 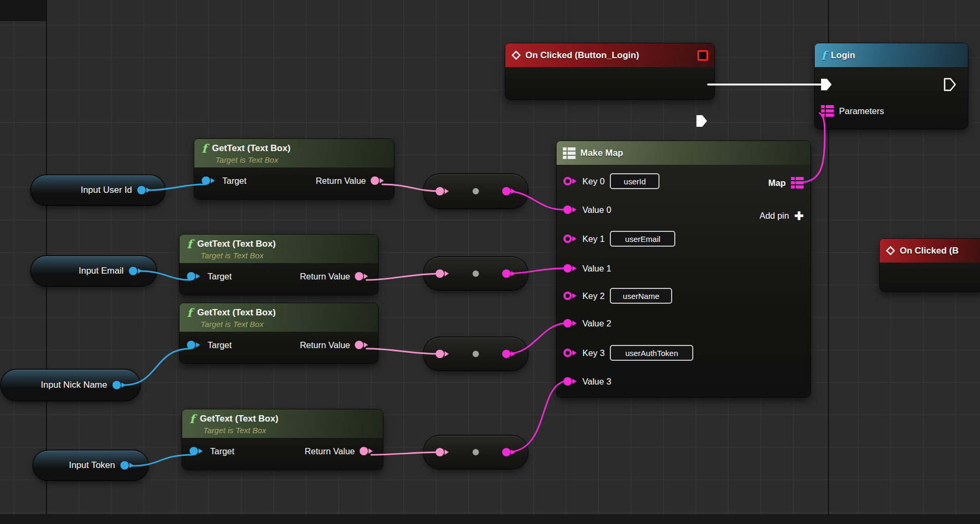 What do you see at coordinates (571, 353) in the screenshot?
I see `key-3-pin` at bounding box center [571, 353].